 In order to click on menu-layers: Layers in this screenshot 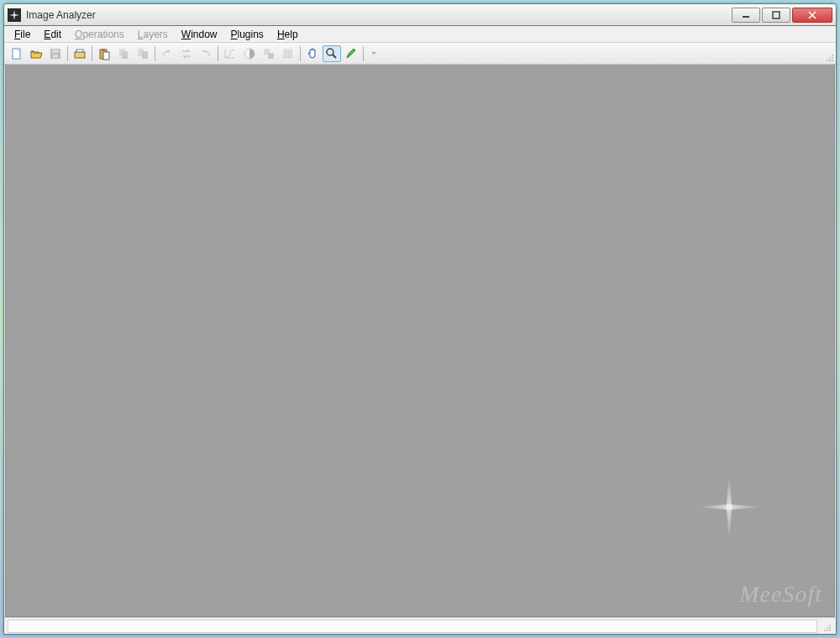, I will do `click(153, 34)`.